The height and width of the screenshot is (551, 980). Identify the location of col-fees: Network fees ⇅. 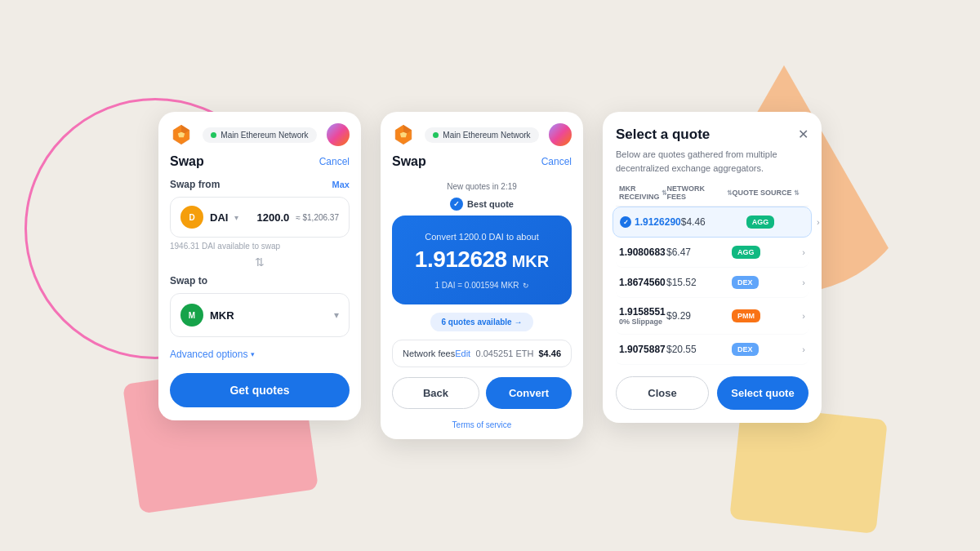
(700, 193).